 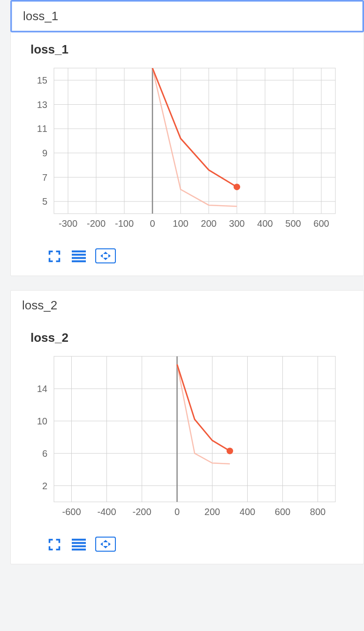 What do you see at coordinates (106, 512) in the screenshot?
I see `x-tick: -400` at bounding box center [106, 512].